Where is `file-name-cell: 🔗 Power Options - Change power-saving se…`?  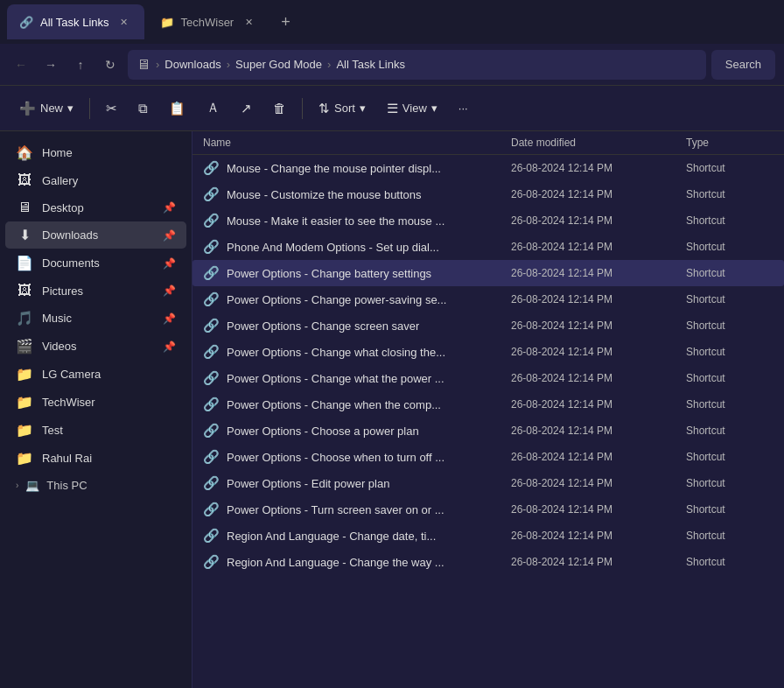
file-name-cell: 🔗 Power Options - Change power-saving se… is located at coordinates (357, 299).